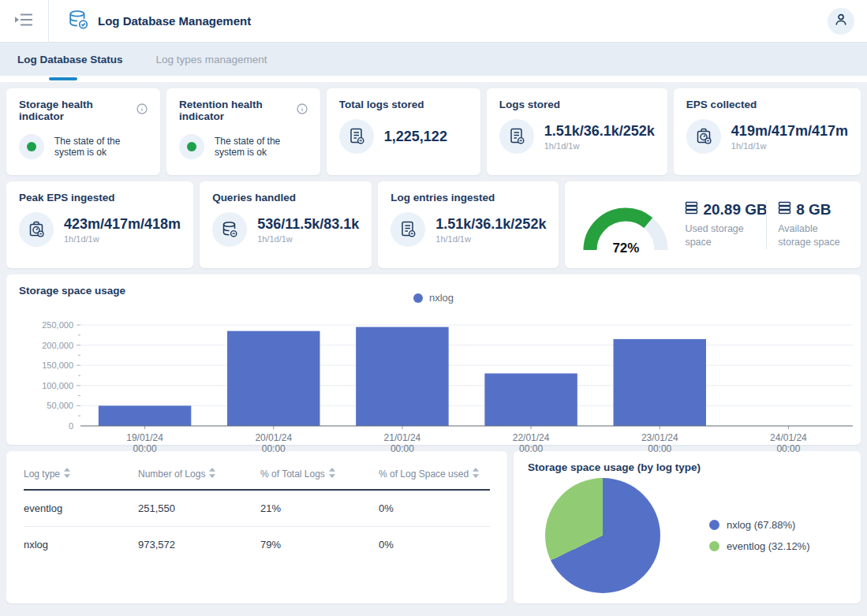  What do you see at coordinates (257, 510) in the screenshot?
I see `log-types-table: Log type Number of Logs % of Total Logs …` at bounding box center [257, 510].